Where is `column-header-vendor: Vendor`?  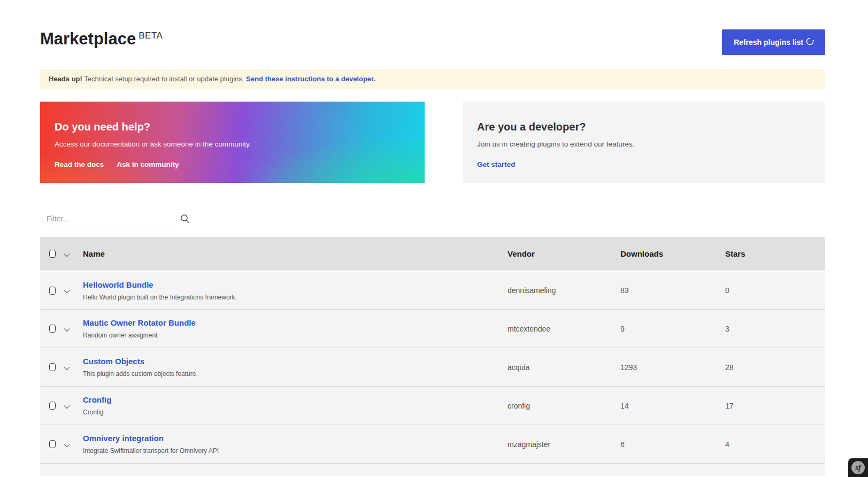 column-header-vendor: Vendor is located at coordinates (564, 253).